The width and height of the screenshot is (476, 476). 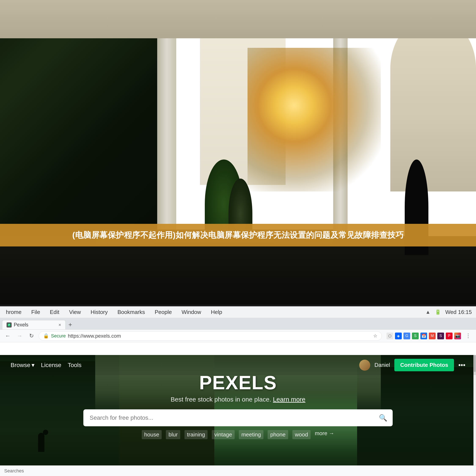 I want to click on menu-history: History, so click(x=99, y=312).